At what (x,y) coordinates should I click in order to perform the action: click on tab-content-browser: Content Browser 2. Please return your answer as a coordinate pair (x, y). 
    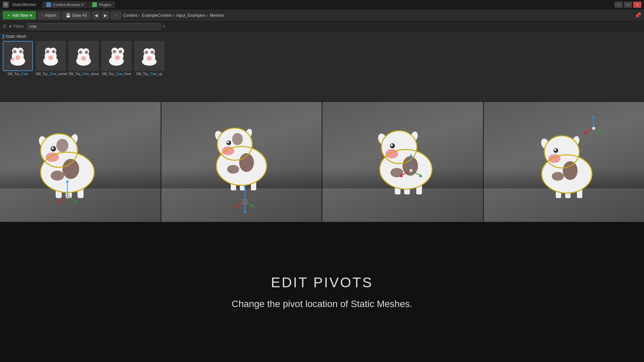
    Looking at the image, I should click on (65, 5).